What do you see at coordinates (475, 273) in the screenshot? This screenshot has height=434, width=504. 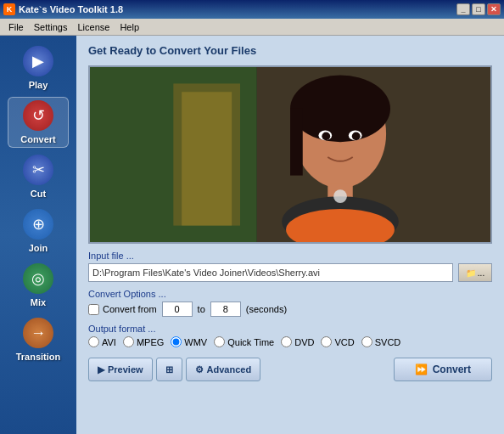 I see `browse-button: 📁 ...` at bounding box center [475, 273].